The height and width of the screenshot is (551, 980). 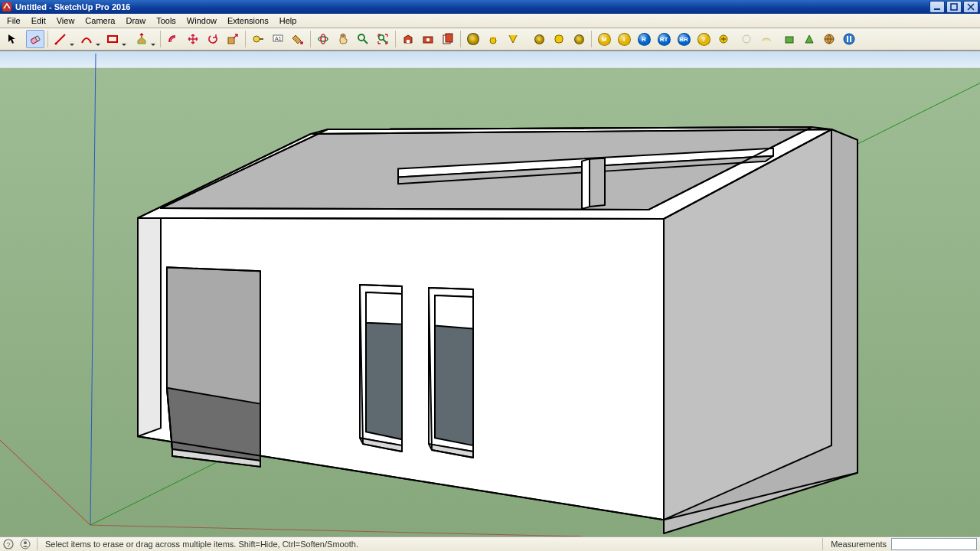 I want to click on line-tool-dropdown, so click(x=72, y=44).